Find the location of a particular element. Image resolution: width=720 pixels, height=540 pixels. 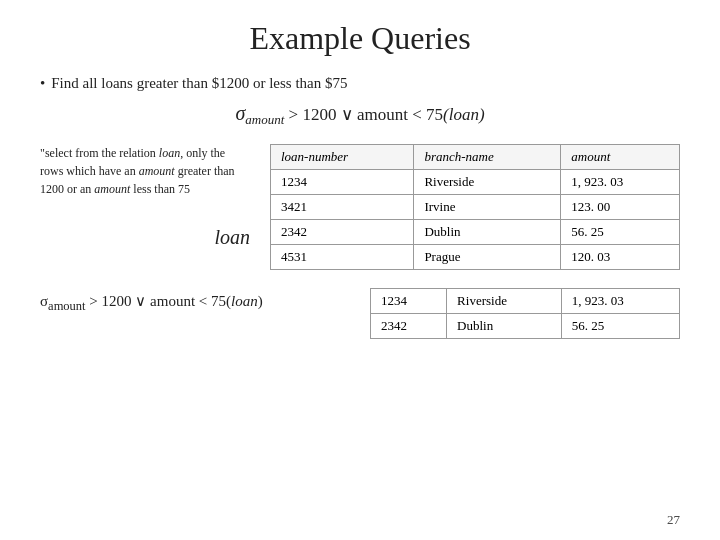

result-row: 1234Riverside1, 923. 03 is located at coordinates (526, 302).